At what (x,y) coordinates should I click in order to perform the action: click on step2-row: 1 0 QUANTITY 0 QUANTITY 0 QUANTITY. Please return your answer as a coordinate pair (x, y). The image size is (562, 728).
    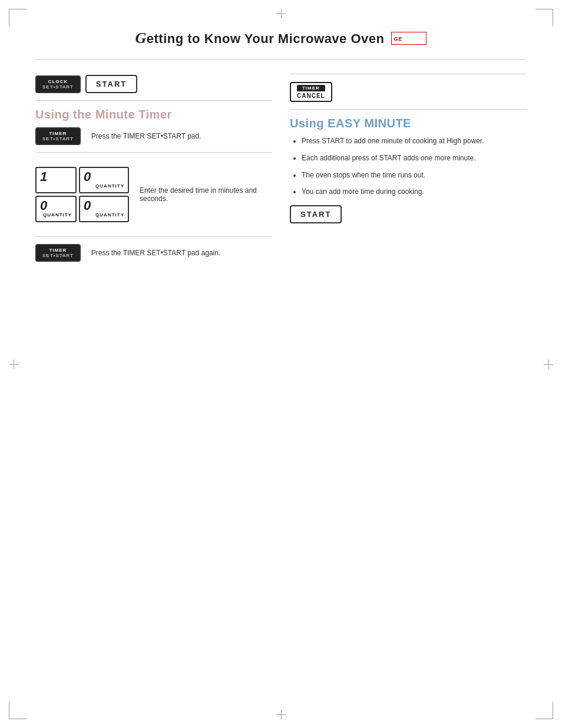
    Looking at the image, I should click on (154, 195).